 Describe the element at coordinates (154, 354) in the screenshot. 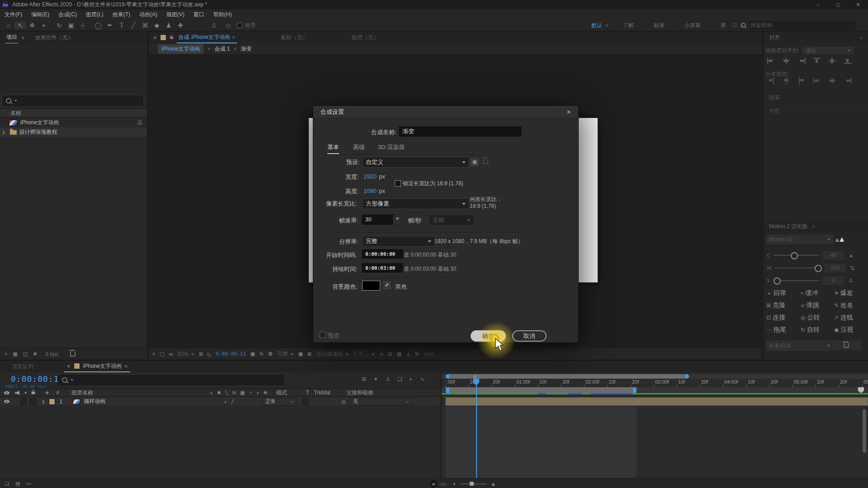

I see `always-preview-icon: ⌗` at that location.